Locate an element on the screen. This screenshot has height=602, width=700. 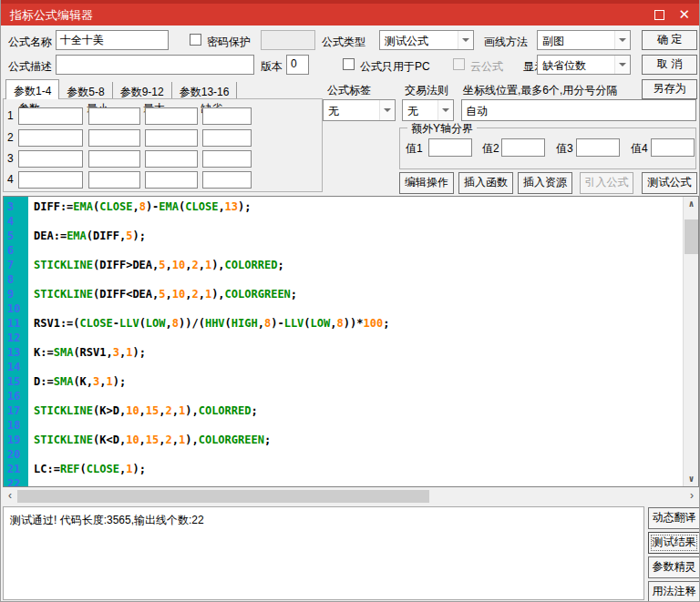
formula-name-input: 十全十美 is located at coordinates (112, 40).